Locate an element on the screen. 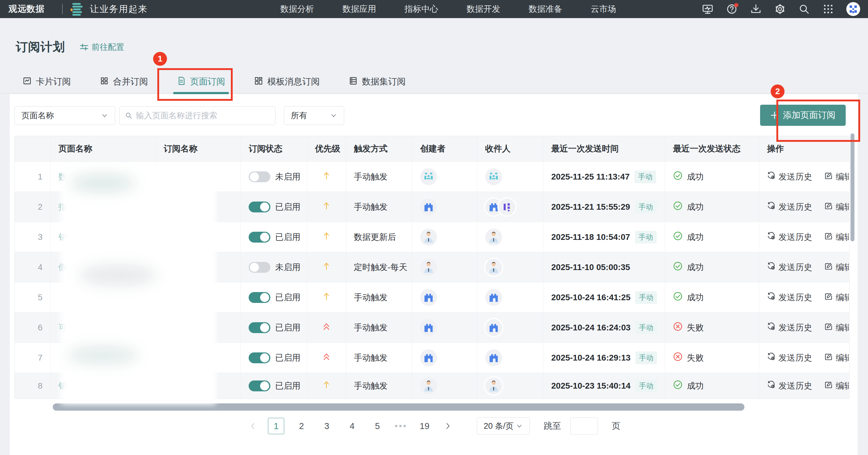 The width and height of the screenshot is (868, 455). priority-cell is located at coordinates (327, 328).